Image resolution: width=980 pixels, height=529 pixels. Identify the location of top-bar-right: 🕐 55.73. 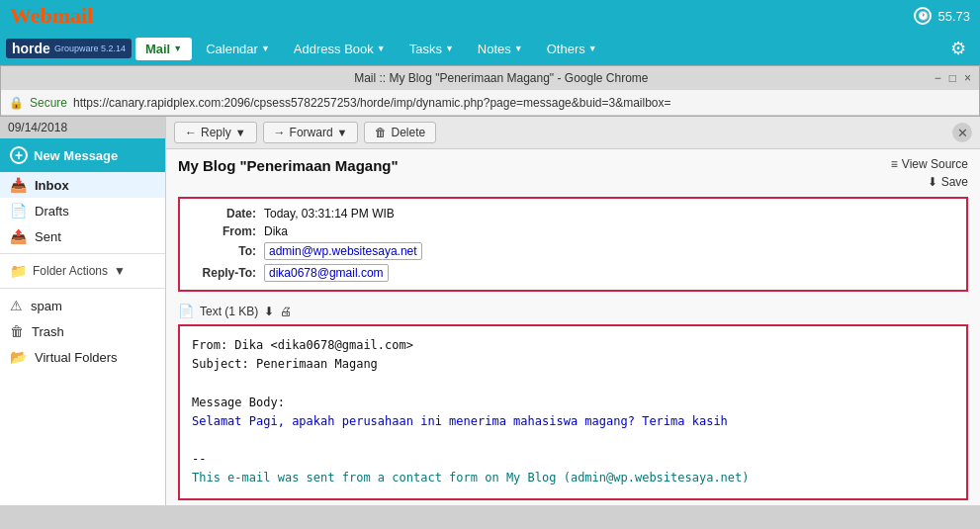
(941, 16).